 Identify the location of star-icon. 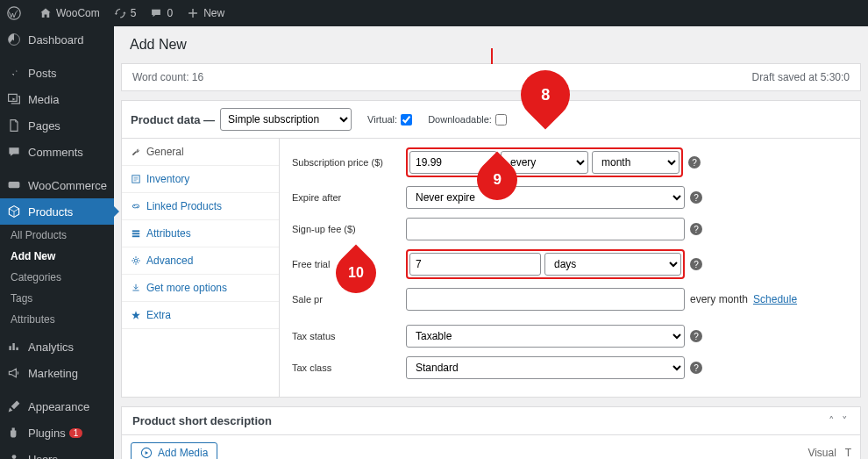
(136, 315).